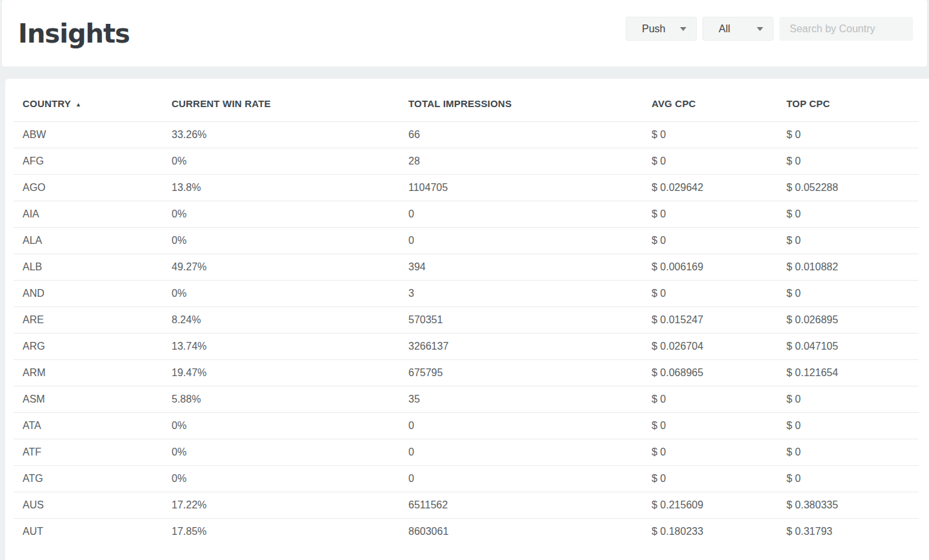 This screenshot has width=929, height=560. I want to click on column-header-current-win-rate: CURRENT WIN RATE, so click(281, 101).